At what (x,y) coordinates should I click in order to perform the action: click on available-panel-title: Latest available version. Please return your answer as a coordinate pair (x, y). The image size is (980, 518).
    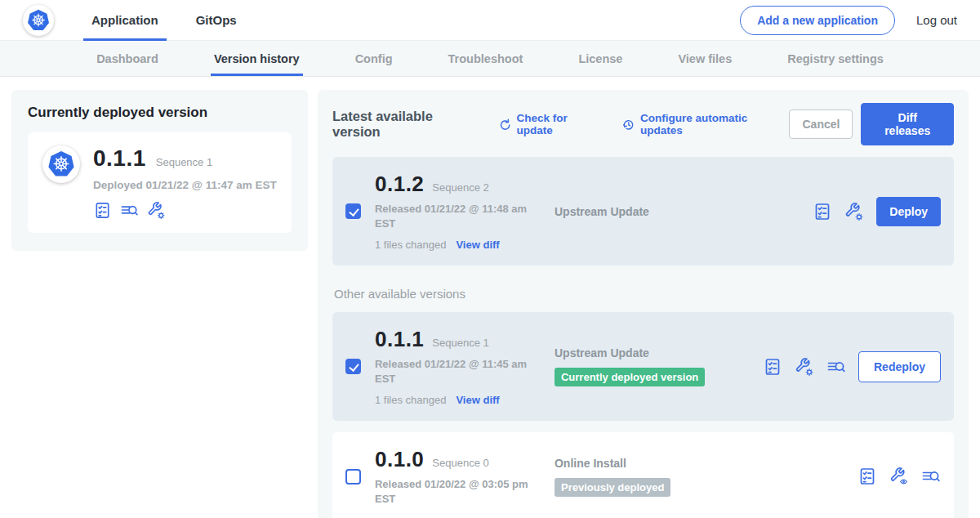
    Looking at the image, I should click on (407, 124).